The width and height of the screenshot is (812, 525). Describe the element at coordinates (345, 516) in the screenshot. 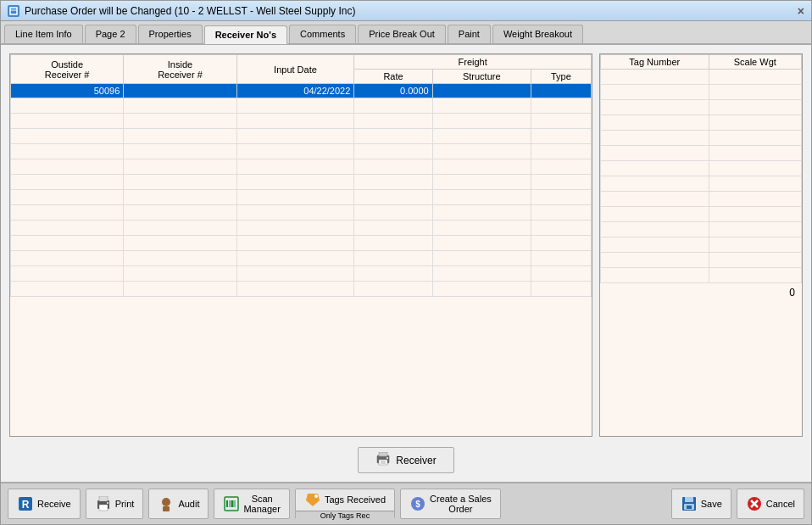

I see `only-tags-rec-label: Only Tags Rec` at that location.